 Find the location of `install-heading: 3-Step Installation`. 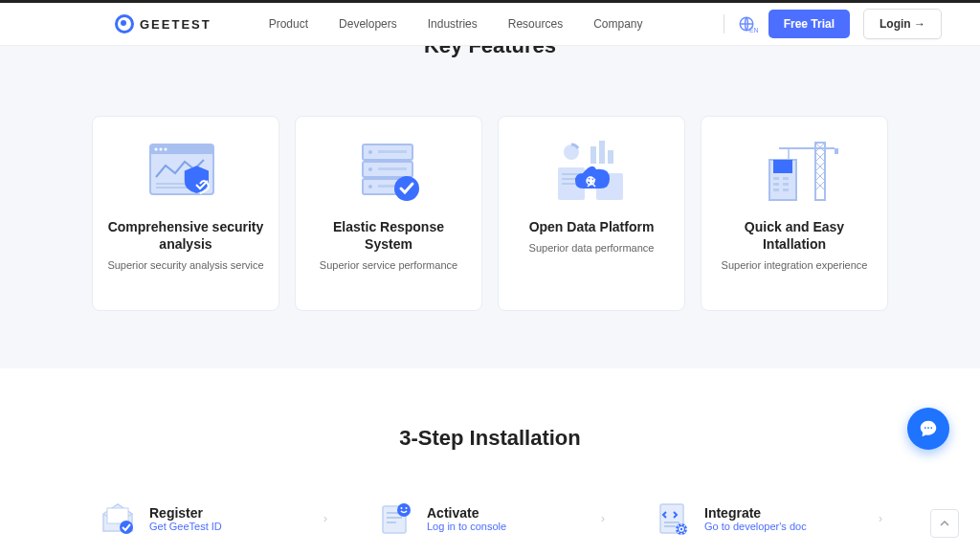

install-heading: 3-Step Installation is located at coordinates (490, 438).